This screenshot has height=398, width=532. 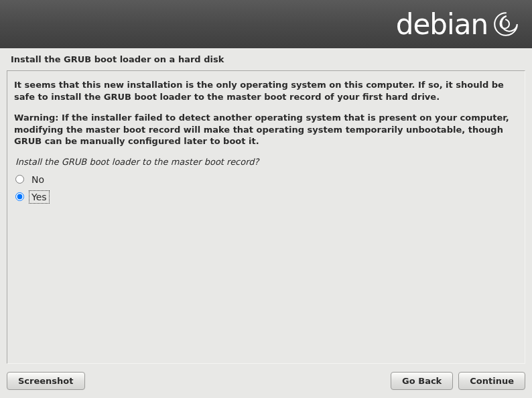 What do you see at coordinates (422, 381) in the screenshot?
I see `go-back-button: Go Back` at bounding box center [422, 381].